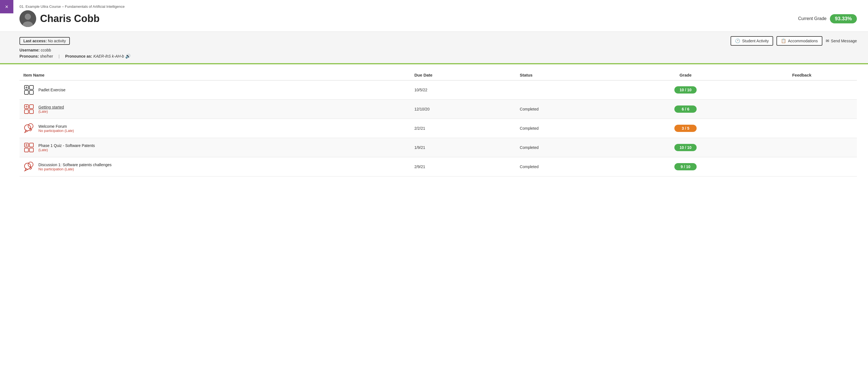 Image resolution: width=868 pixels, height=388 pixels. I want to click on table-row: Discussion 1: Software patents challenge…, so click(438, 167).